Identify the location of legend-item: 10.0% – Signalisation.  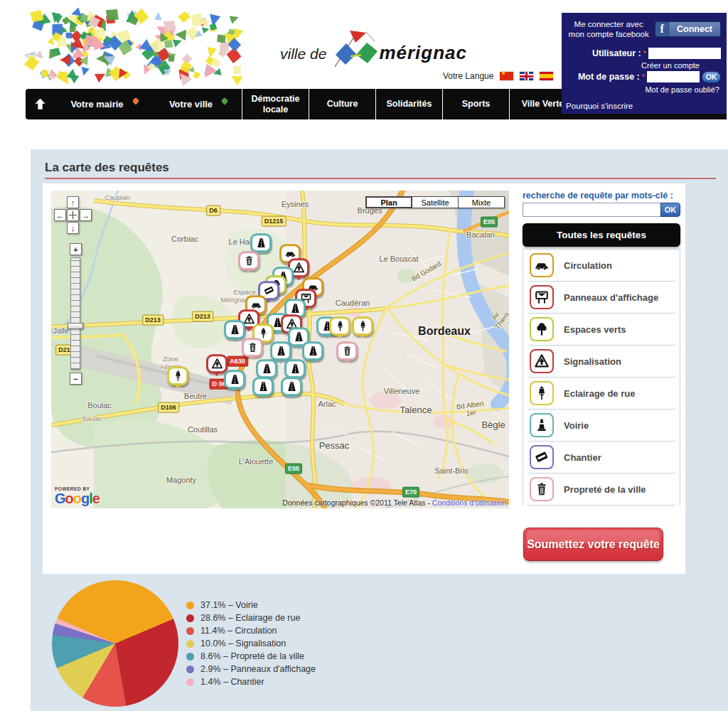
(251, 643).